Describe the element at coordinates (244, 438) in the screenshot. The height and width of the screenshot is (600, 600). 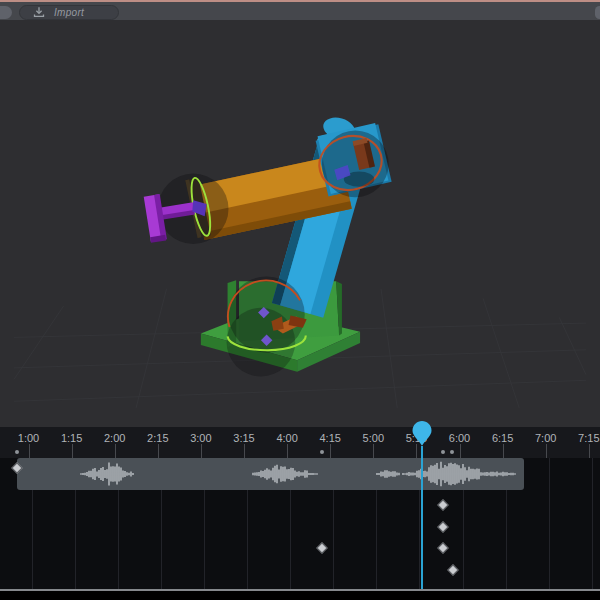
I see `ruler-tick-label: 3:15` at that location.